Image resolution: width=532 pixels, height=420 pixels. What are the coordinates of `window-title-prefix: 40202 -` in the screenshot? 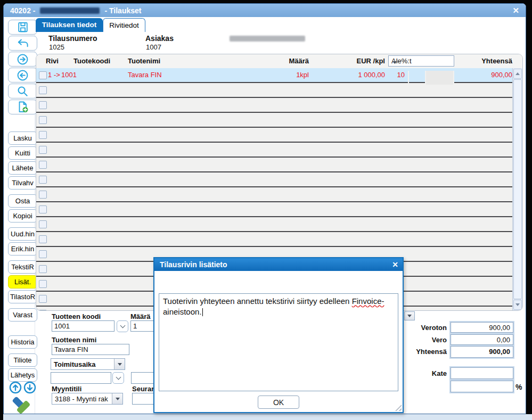 It's located at (22, 11).